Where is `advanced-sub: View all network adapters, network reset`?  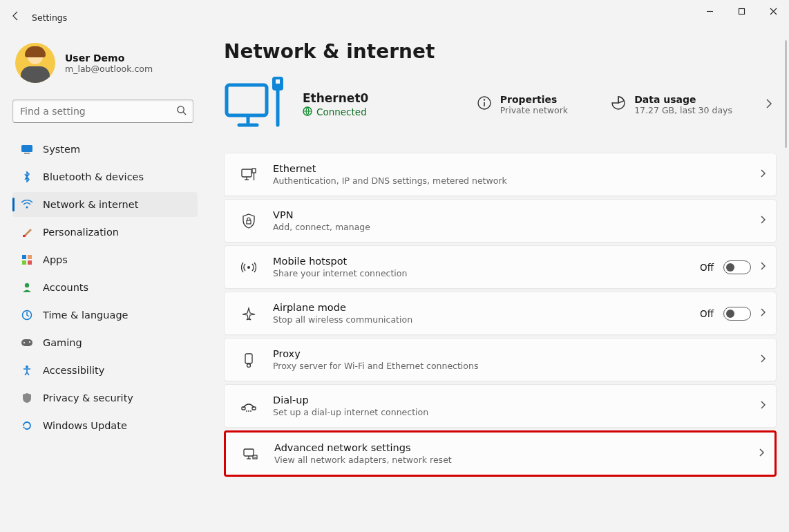
advanced-sub: View all network adapters, network reset is located at coordinates (509, 460).